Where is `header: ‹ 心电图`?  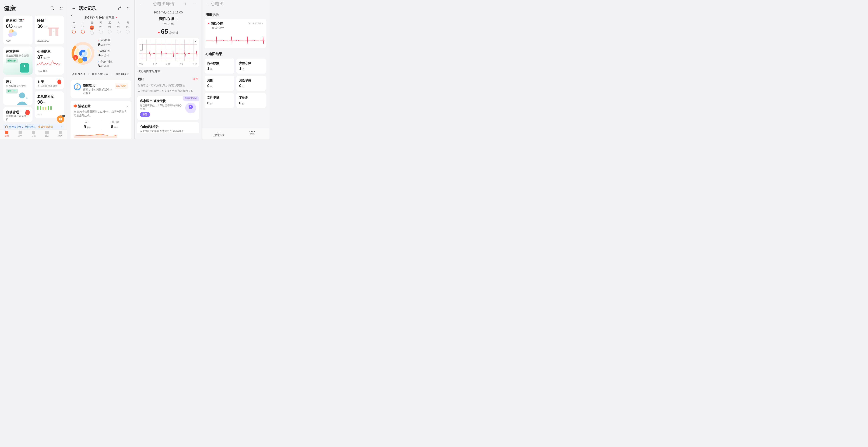
header: ‹ 心电图 is located at coordinates (235, 5).